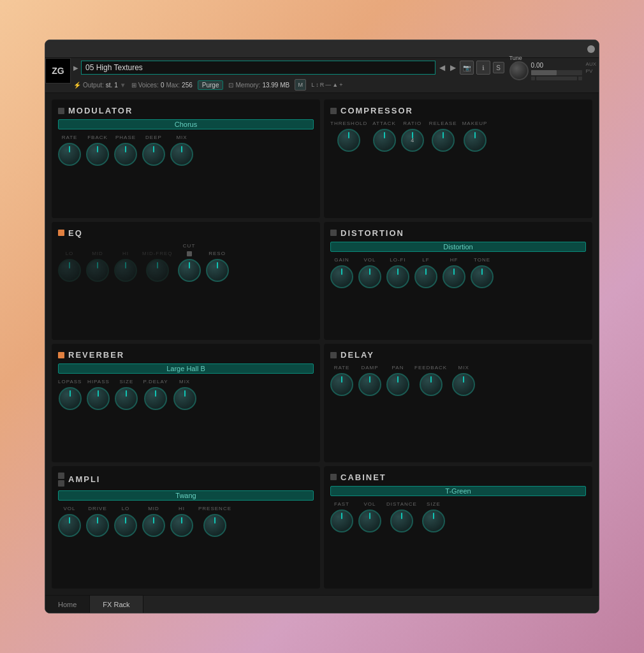 The width and height of the screenshot is (644, 653). What do you see at coordinates (434, 521) in the screenshot?
I see `cab-size-knob` at bounding box center [434, 521].